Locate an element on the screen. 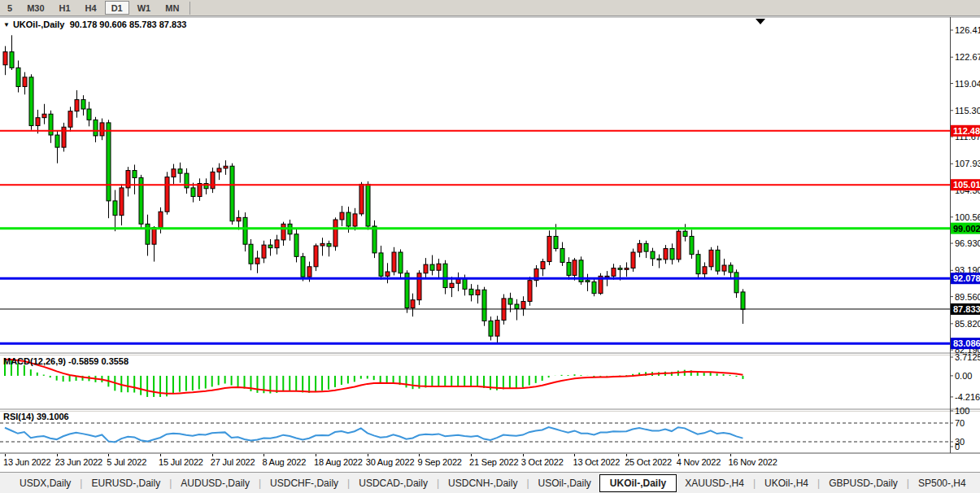 The image size is (980, 493). chart-menu-icon: ▼ is located at coordinates (7, 24).